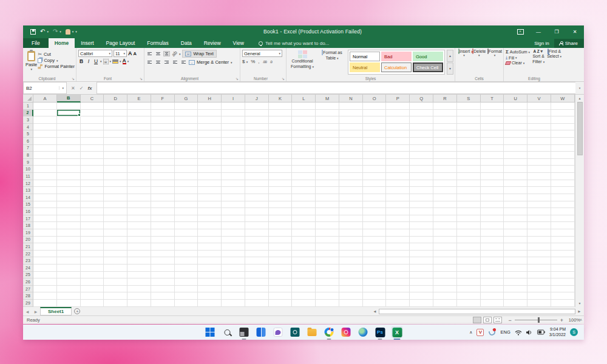 The width and height of the screenshot is (607, 364). I want to click on tab-insert: Insert, so click(87, 43).